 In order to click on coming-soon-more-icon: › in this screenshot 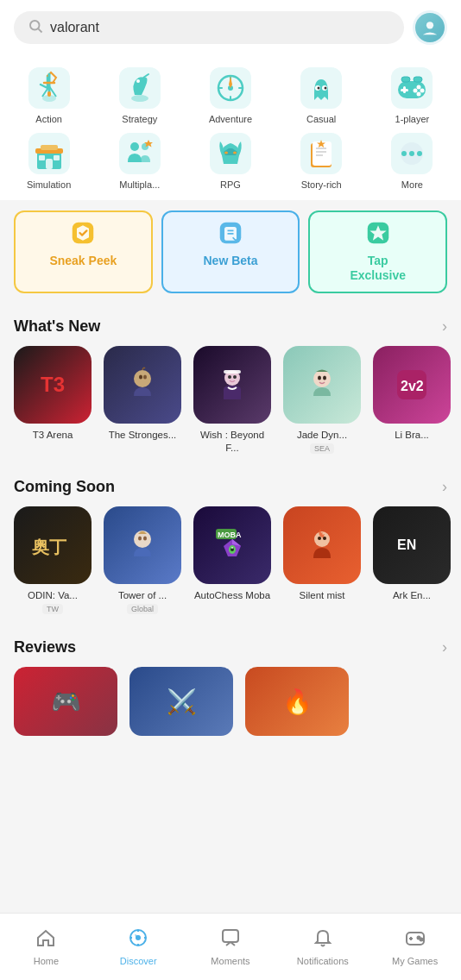, I will do `click(445, 487)`.